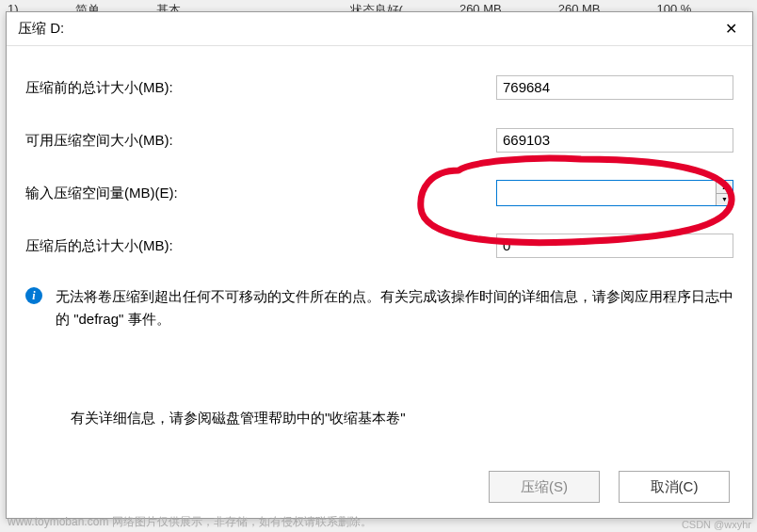  What do you see at coordinates (402, 418) in the screenshot?
I see `help-text: 有关详细信息，请参阅磁盘管理帮助中的"收缩基本卷"` at bounding box center [402, 418].